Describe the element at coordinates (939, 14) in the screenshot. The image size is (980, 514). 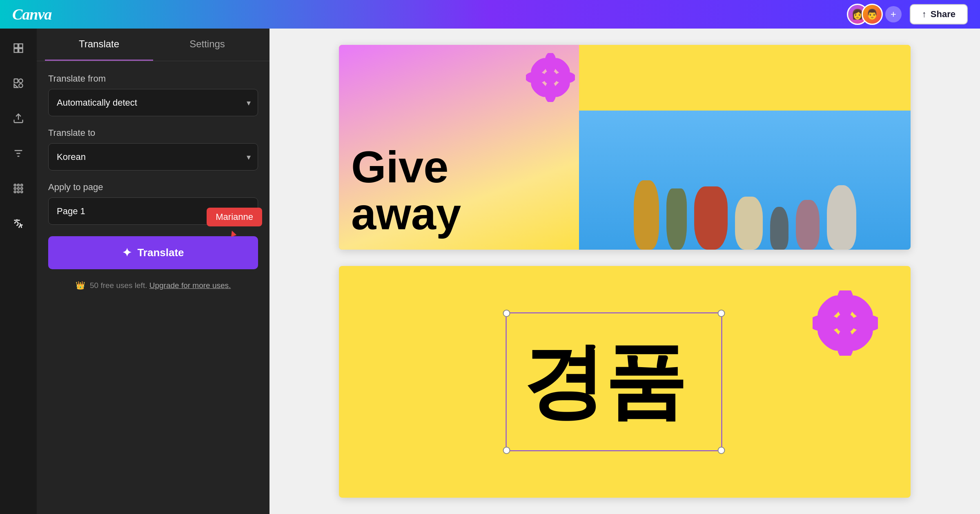
I see `share-button: ↑ Share` at that location.